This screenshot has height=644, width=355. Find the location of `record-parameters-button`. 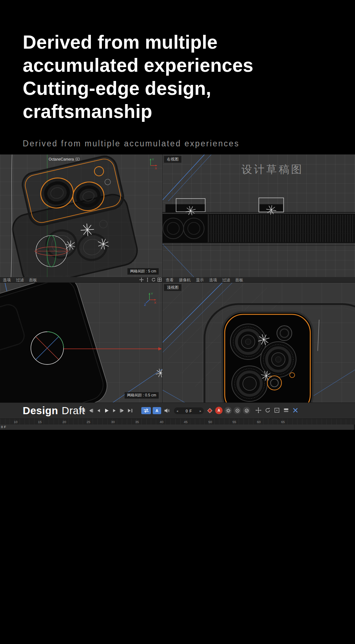

record-parameters-button is located at coordinates (246, 411).